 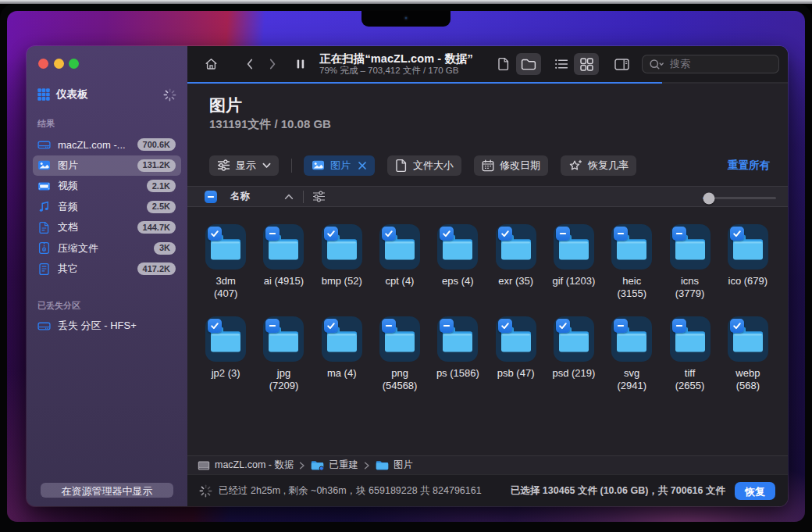 What do you see at coordinates (226, 362) in the screenshot?
I see `folder-item: jp2 (3)` at bounding box center [226, 362].